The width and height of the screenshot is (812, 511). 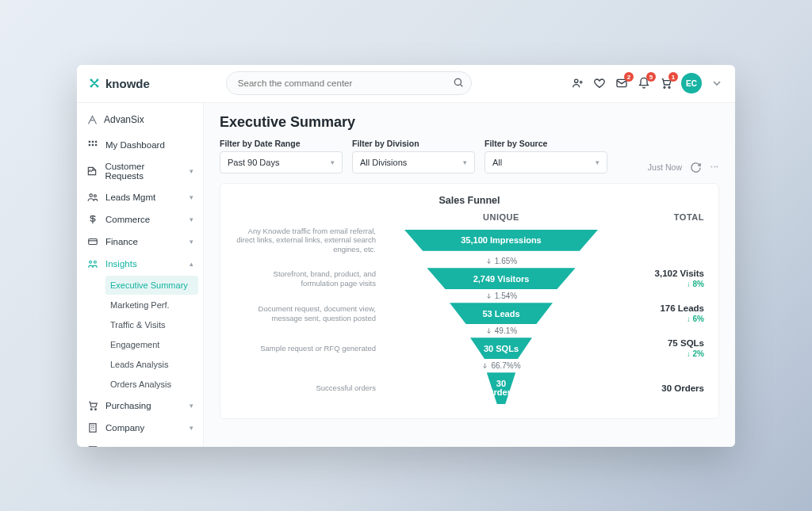 I want to click on bell-icon: 5, so click(x=644, y=83).